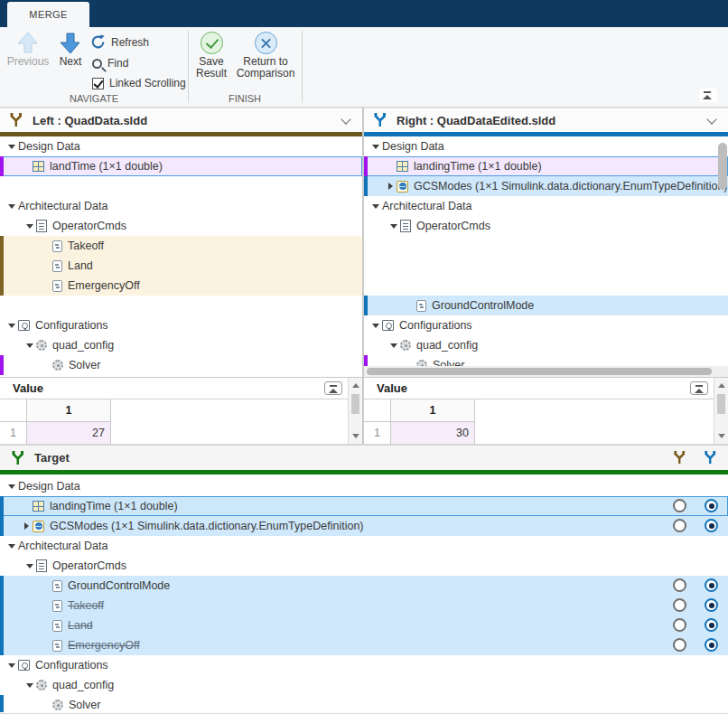  Describe the element at coordinates (110, 63) in the screenshot. I see `find-button: Find` at that location.